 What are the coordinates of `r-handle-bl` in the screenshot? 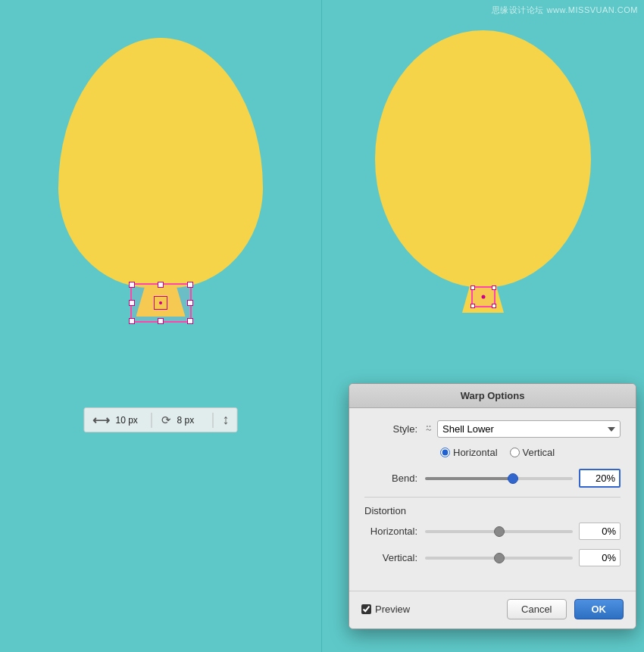 It's located at (473, 306).